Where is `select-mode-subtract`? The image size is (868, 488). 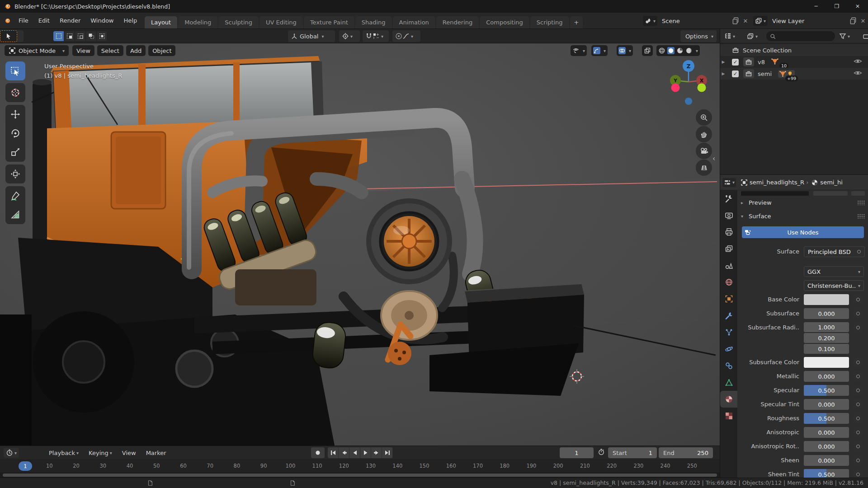 select-mode-subtract is located at coordinates (80, 36).